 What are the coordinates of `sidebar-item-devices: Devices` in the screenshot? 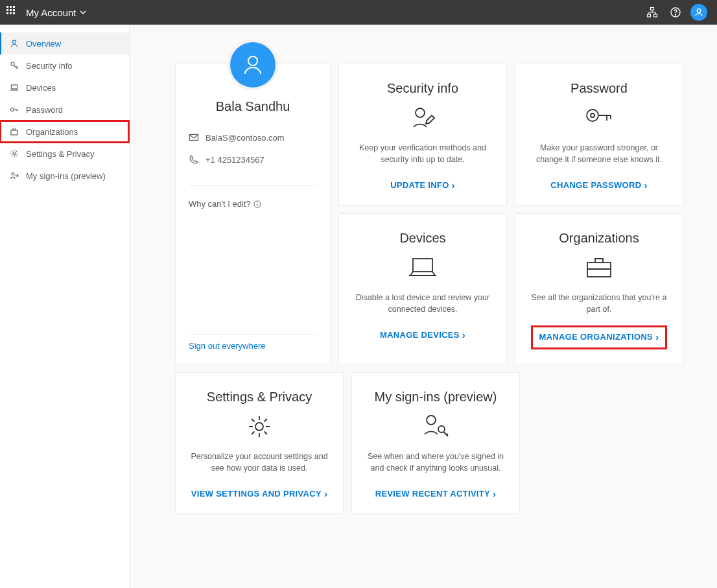 It's located at (65, 88).